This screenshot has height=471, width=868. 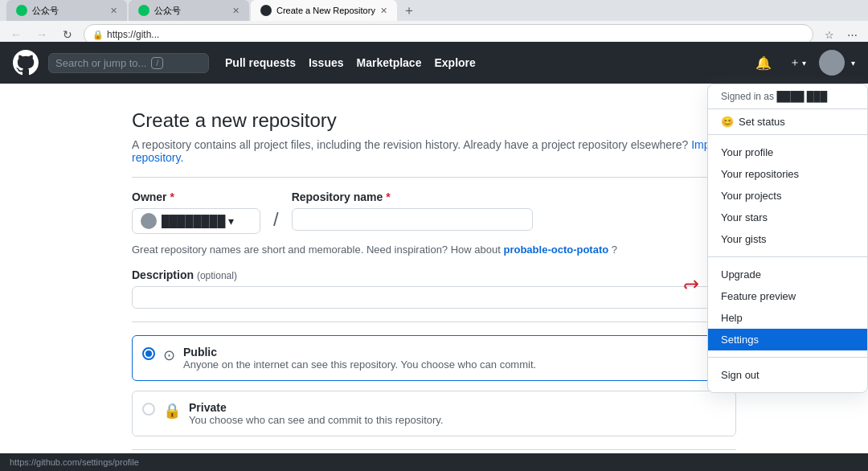 What do you see at coordinates (457, 408) in the screenshot?
I see `private-title: Private` at bounding box center [457, 408].